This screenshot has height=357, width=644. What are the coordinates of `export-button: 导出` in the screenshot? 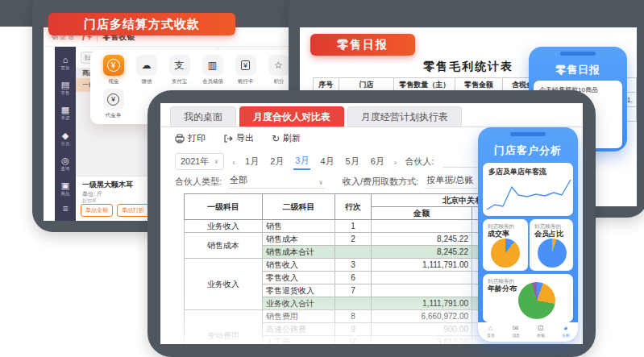 It's located at (239, 139).